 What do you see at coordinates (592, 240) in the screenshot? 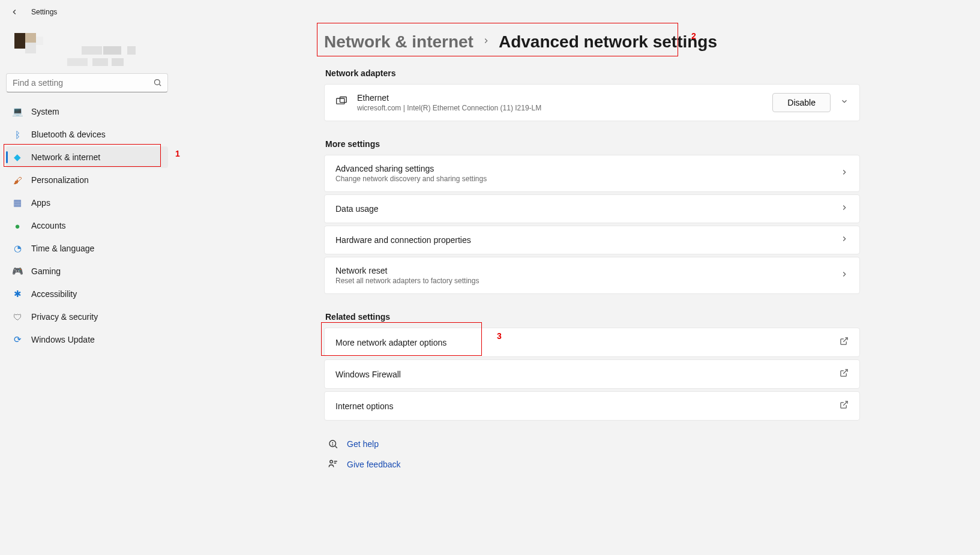
I see `settings-row: Hardware and connection properties` at bounding box center [592, 240].